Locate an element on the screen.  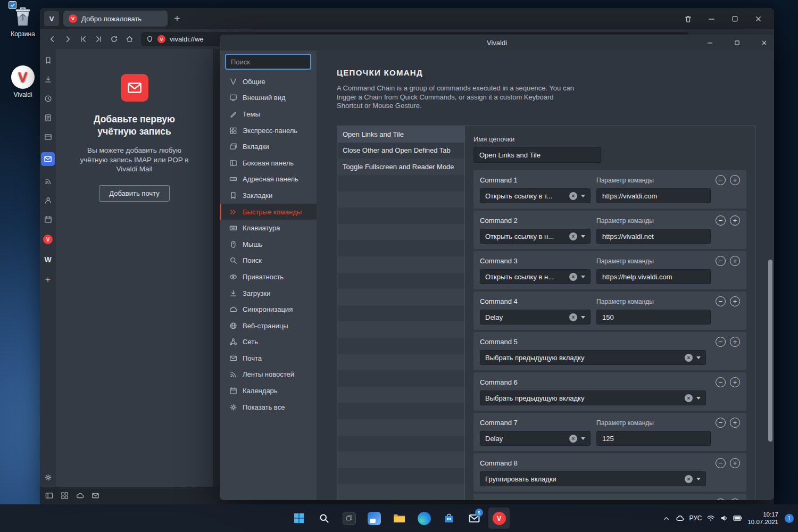
sidebar-item-privacy: Приватность is located at coordinates (268, 277).